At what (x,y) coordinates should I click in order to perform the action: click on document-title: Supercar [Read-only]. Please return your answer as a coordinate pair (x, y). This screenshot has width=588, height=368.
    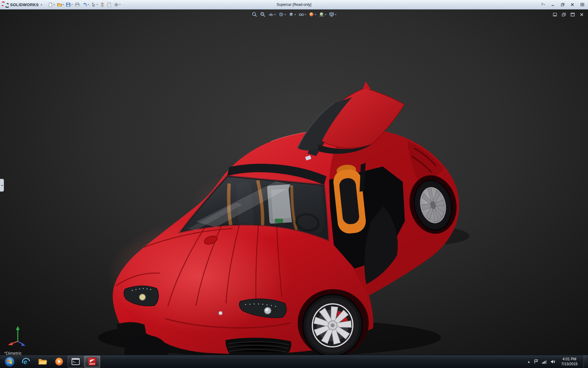
    Looking at the image, I should click on (294, 5).